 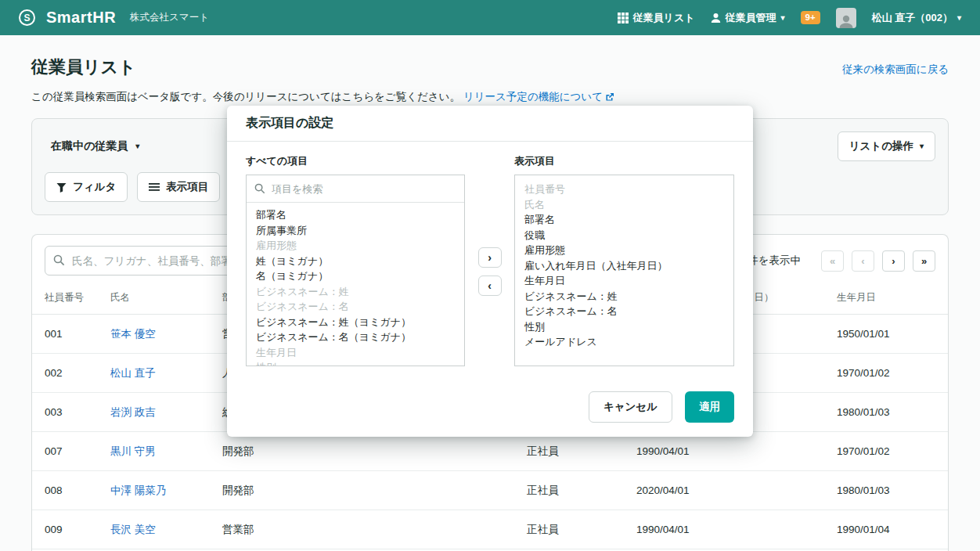 What do you see at coordinates (610, 97) in the screenshot?
I see `external-link-icon` at bounding box center [610, 97].